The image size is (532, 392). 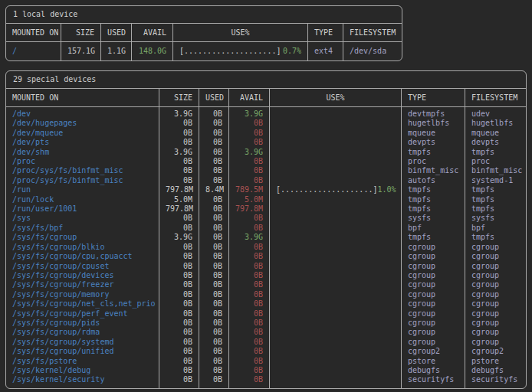 I want to click on mount-point: /proc, so click(x=83, y=162).